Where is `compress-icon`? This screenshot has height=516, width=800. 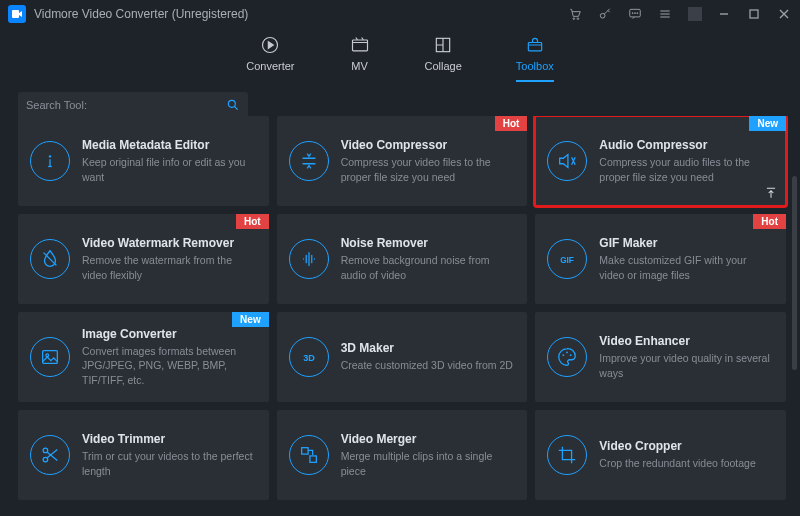
compress-icon is located at coordinates (309, 161).